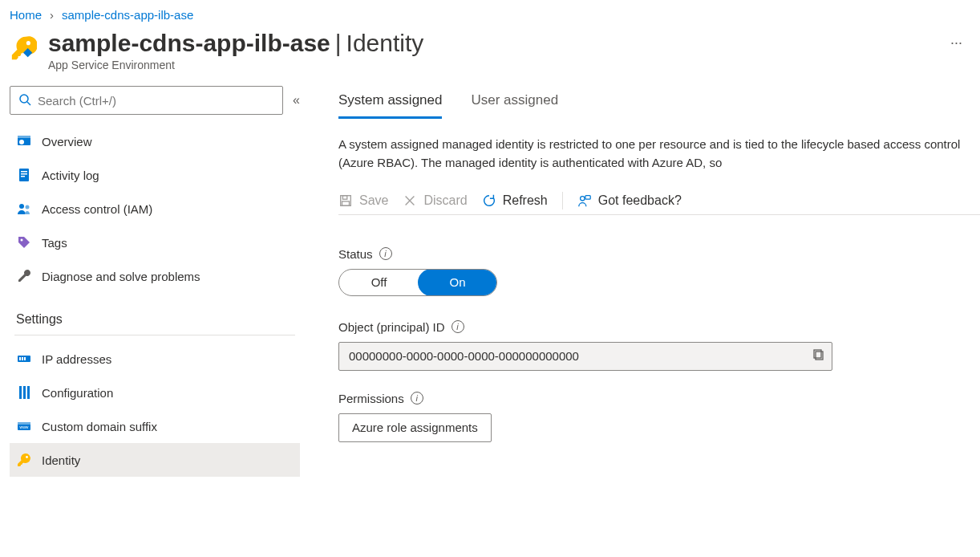 This screenshot has width=980, height=557. Describe the element at coordinates (155, 209) in the screenshot. I see `sidebar-item-access-control: Access control (IAM)` at that location.